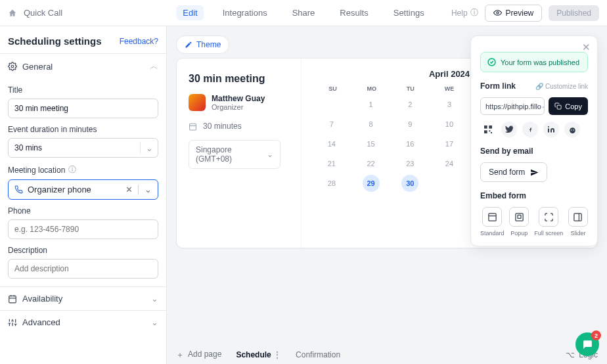 This screenshot has width=607, height=364. I want to click on calendar-day: 29, so click(371, 183).